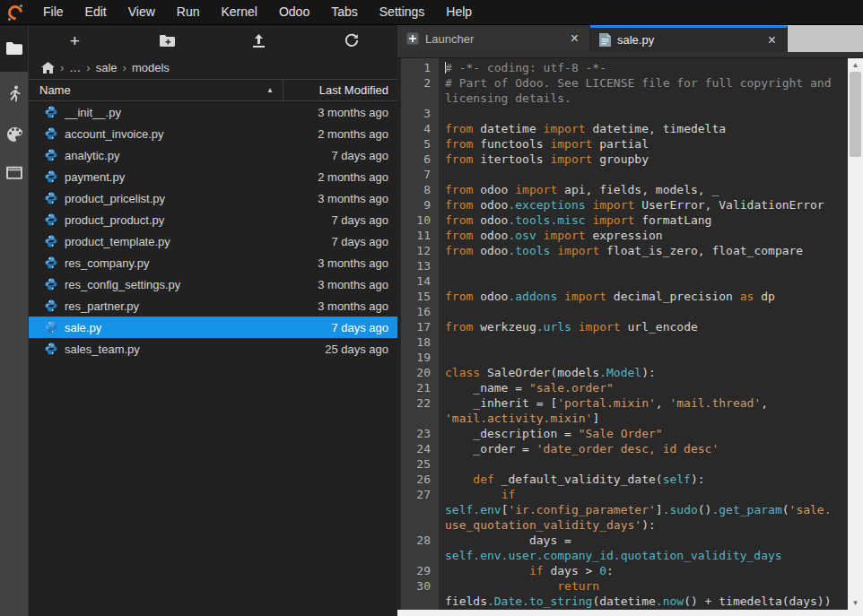  What do you see at coordinates (14, 134) in the screenshot?
I see `command-palette-icon` at bounding box center [14, 134].